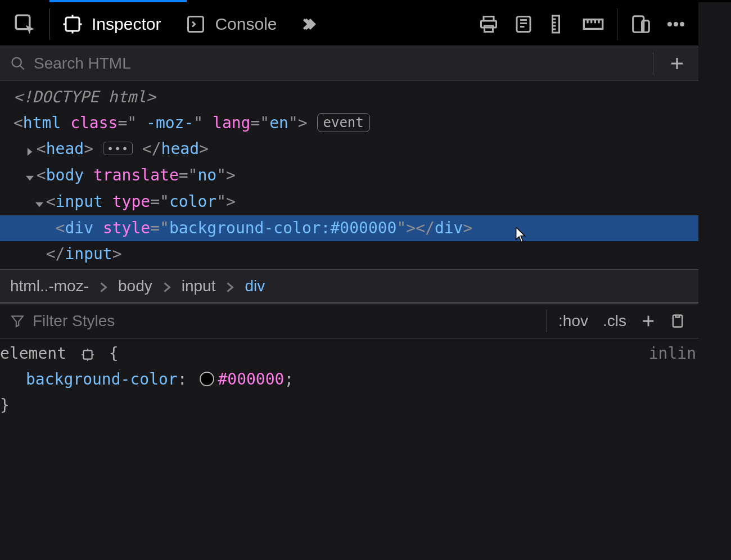  I want to click on cls-button: .cls, so click(615, 321).